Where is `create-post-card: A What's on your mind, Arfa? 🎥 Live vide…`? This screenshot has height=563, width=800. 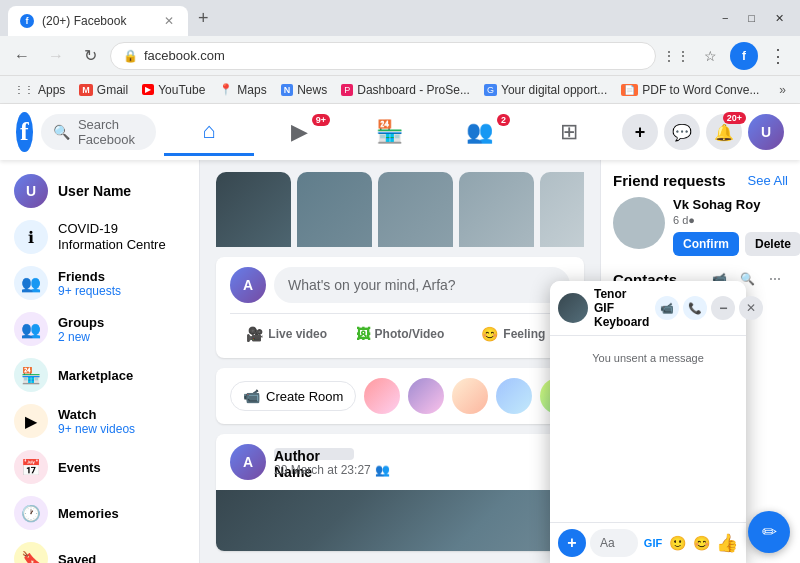 create-post-card: A What's on your mind, Arfa? 🎥 Live vide… is located at coordinates (400, 308).